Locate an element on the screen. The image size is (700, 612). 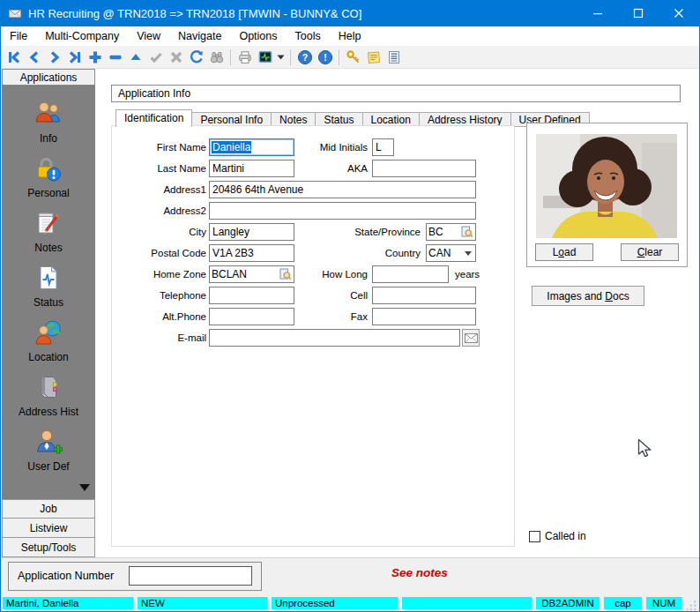
minimize-button is located at coordinates (598, 13).